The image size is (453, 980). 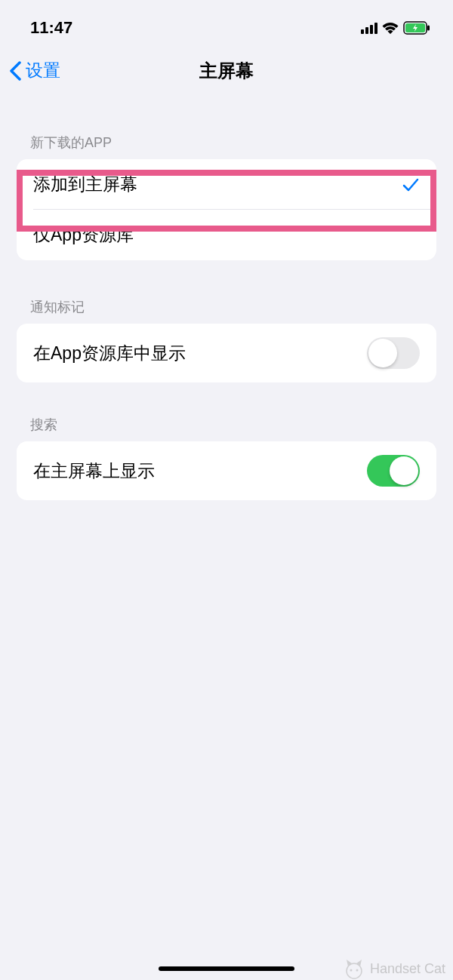 I want to click on list-group-notification-badges: 在App资源库中显示, so click(x=226, y=353).